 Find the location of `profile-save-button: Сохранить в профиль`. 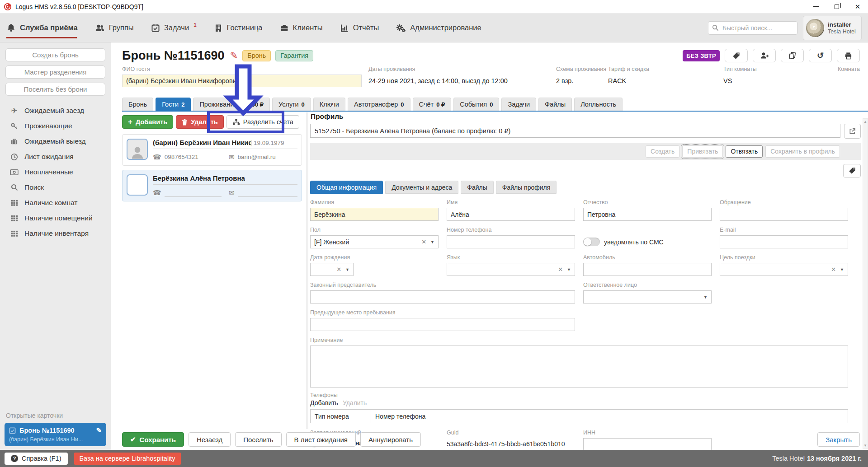

profile-save-button: Сохранить в профиль is located at coordinates (803, 152).